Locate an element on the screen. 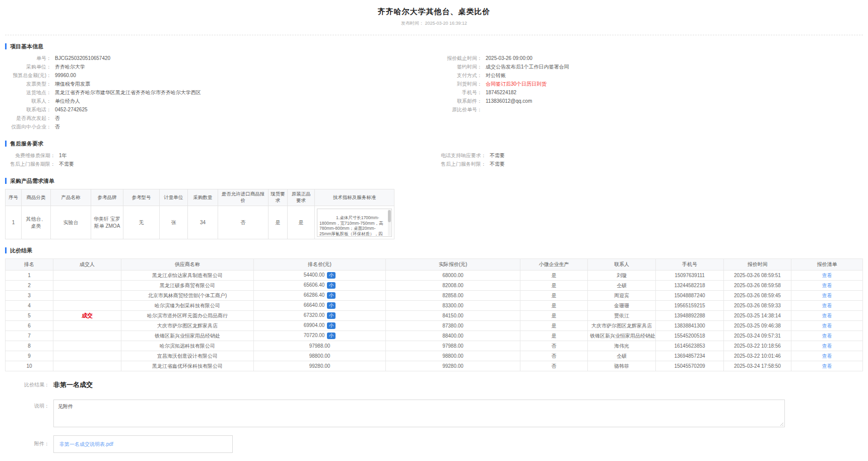 This screenshot has height=461, width=868. phone-cell: 13948892288 is located at coordinates (690, 316).